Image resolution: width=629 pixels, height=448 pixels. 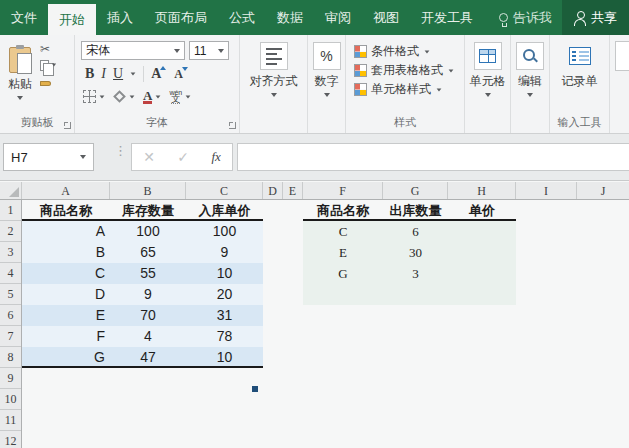 I want to click on cell-b3: 65, so click(x=148, y=252).